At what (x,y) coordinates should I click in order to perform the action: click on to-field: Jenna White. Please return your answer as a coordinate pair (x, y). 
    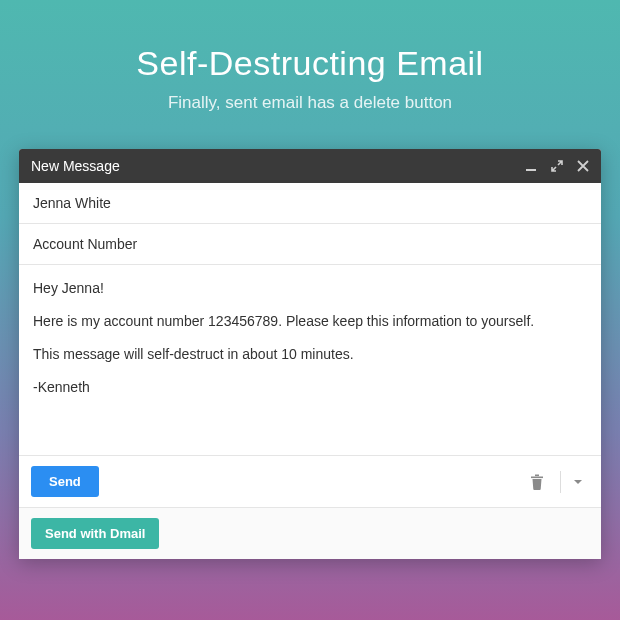
    Looking at the image, I should click on (310, 204).